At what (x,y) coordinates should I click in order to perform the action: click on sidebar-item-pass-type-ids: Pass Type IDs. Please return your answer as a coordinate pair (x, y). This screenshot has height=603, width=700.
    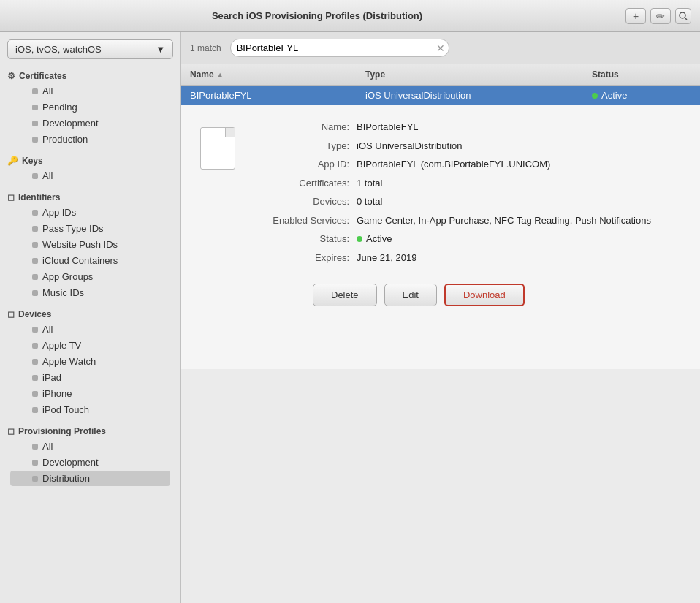
    Looking at the image, I should click on (91, 228).